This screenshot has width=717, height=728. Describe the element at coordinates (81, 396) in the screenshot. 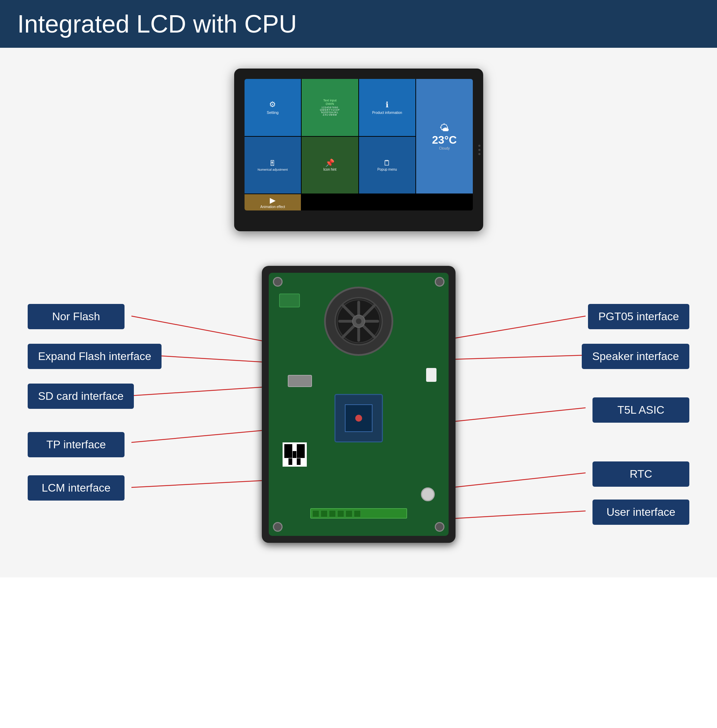

I see `label-sd-card: SD card interface` at that location.